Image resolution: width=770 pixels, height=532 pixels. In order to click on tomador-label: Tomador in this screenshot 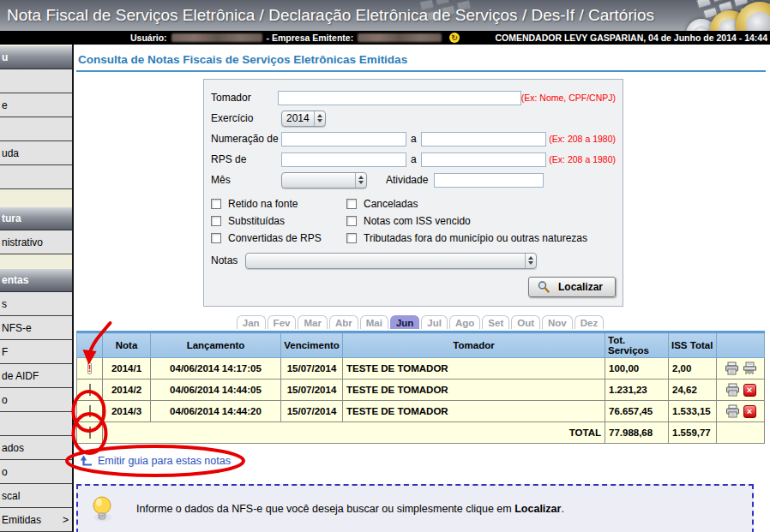, I will do `click(244, 98)`.